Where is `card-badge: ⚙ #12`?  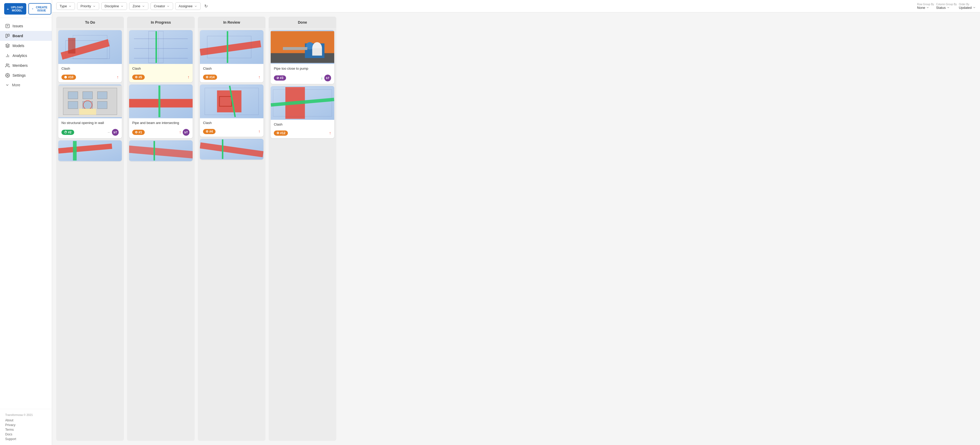 card-badge: ⚙ #12 is located at coordinates (281, 133).